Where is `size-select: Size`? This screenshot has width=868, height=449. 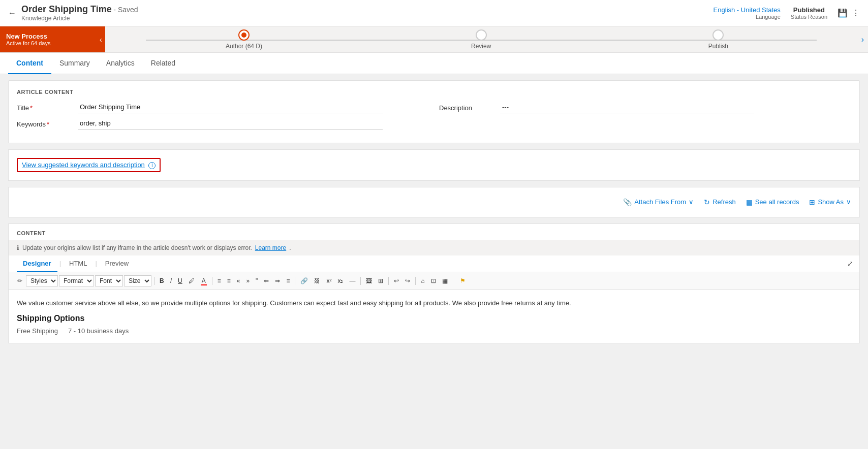 size-select: Size is located at coordinates (138, 281).